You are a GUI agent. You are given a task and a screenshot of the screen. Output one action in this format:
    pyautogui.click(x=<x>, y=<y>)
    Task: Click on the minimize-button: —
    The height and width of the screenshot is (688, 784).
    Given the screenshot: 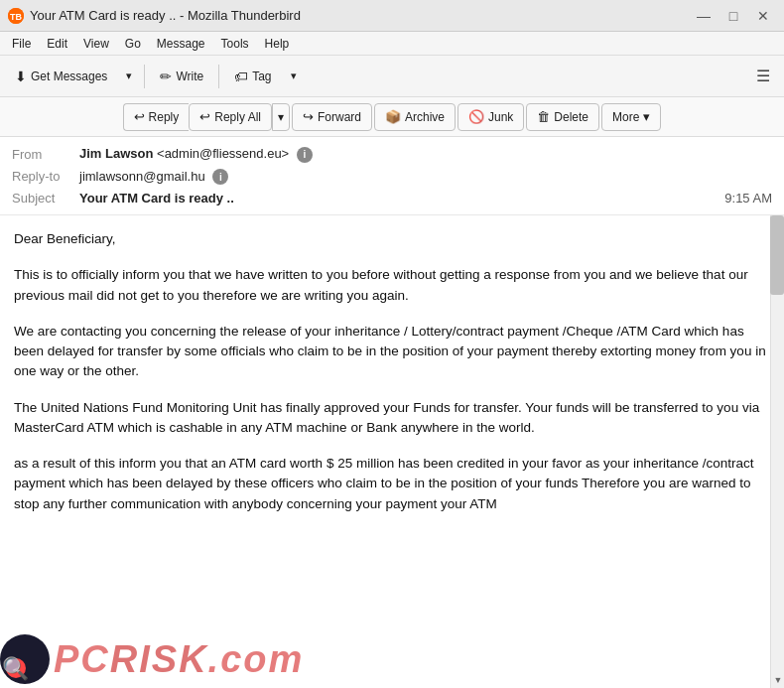 What is the action you would take?
    pyautogui.click(x=704, y=16)
    